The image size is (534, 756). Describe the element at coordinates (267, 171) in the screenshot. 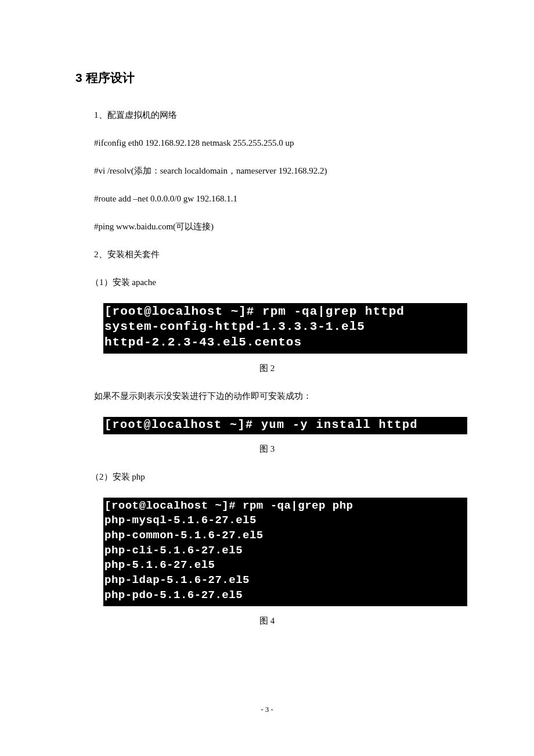

I see `command-line: #vi /resolv(添加：search localdomain，namese…` at that location.